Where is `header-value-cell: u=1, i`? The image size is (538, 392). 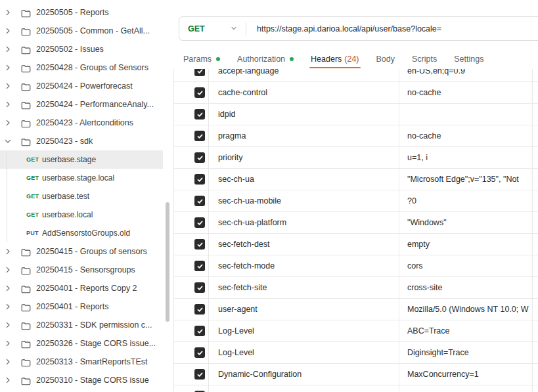
header-value-cell: u=1, i is located at coordinates (466, 158).